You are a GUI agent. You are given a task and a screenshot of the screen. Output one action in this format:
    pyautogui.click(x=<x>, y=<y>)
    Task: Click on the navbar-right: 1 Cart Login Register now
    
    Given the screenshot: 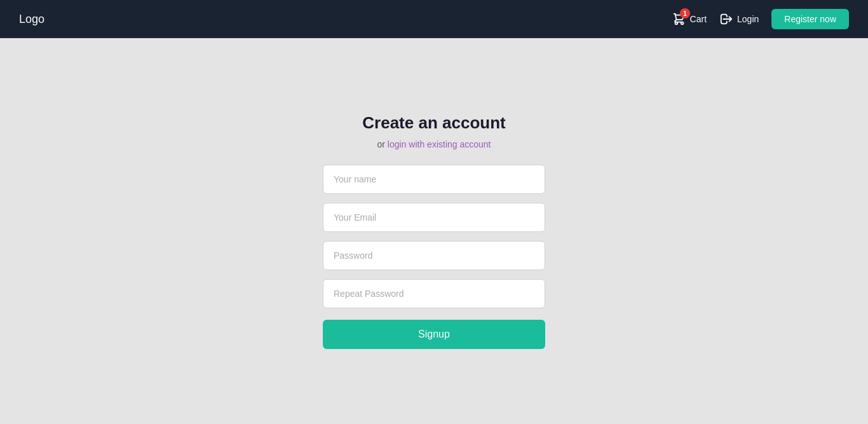 What is the action you would take?
    pyautogui.click(x=761, y=19)
    